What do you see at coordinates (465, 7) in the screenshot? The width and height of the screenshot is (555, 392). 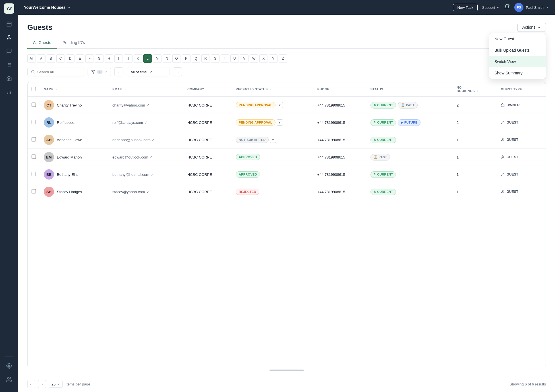 I see `new-task-button: New Task` at bounding box center [465, 7].